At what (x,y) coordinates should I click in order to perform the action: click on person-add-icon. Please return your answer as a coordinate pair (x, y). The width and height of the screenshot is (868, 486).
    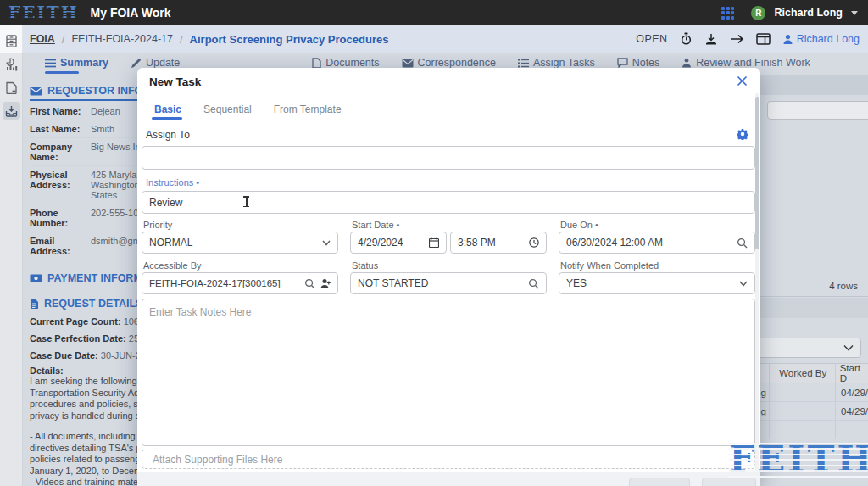
    Looking at the image, I should click on (326, 283).